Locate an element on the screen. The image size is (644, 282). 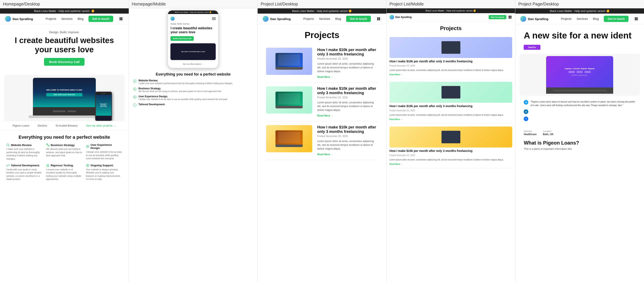
hamburger-icon is located at coordinates (214, 19).